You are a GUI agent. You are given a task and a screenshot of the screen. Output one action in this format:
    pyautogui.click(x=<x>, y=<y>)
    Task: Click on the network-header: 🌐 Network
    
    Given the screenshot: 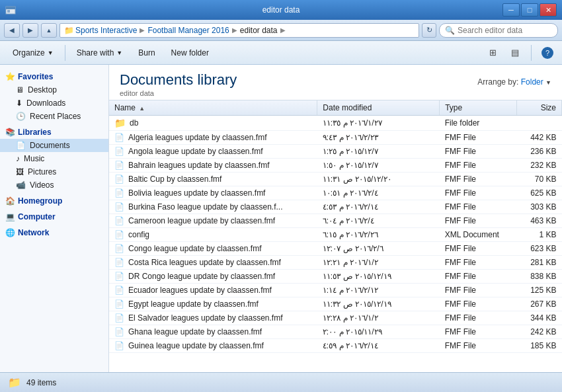 What is the action you would take?
    pyautogui.click(x=54, y=233)
    